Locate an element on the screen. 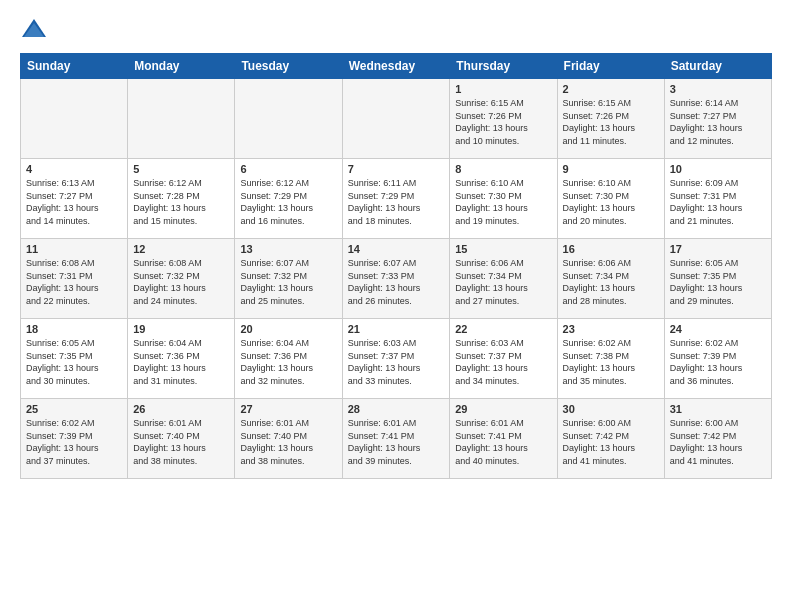 The height and width of the screenshot is (612, 792). col-header-wednesday: Wednesday is located at coordinates (396, 66).